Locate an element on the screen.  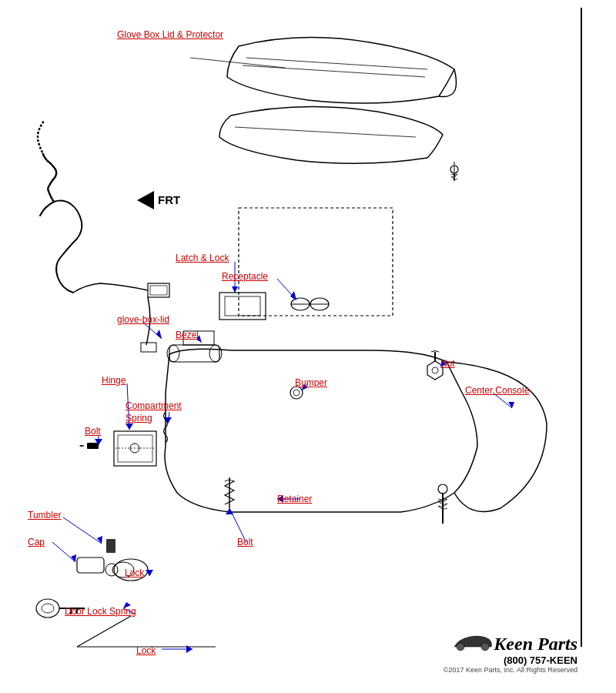
logo-copyright: ©2017 Keen Parts, Inc. All Rights Reserv… is located at coordinates (511, 670).